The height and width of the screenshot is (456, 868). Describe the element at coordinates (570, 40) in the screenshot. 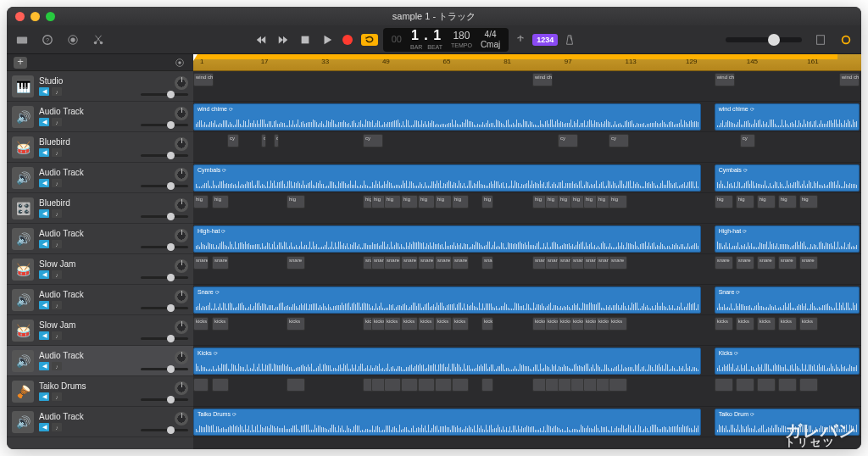

I see `metronome-icon` at that location.